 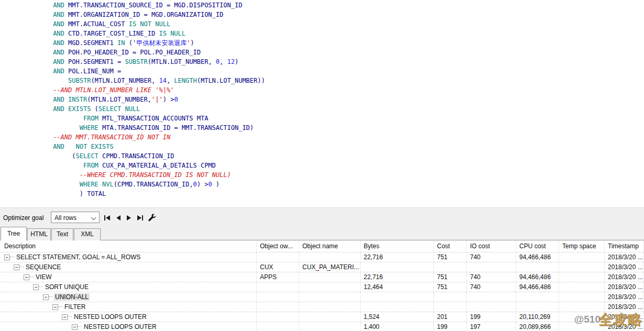 I want to click on next-step-icon, so click(x=129, y=218).